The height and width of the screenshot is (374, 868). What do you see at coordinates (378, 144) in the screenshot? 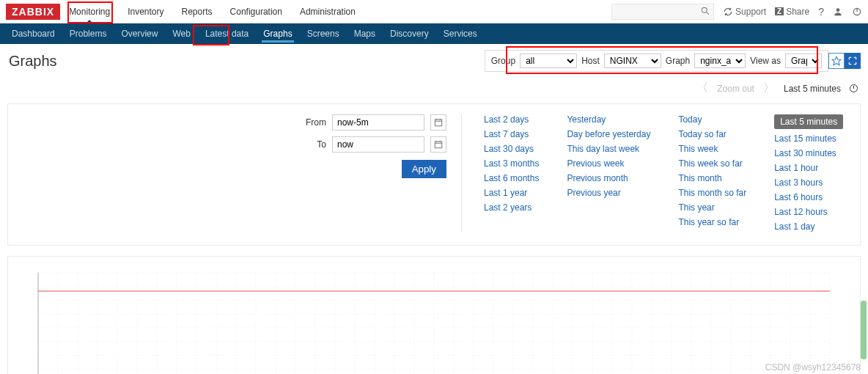
I see `to-input` at bounding box center [378, 144].